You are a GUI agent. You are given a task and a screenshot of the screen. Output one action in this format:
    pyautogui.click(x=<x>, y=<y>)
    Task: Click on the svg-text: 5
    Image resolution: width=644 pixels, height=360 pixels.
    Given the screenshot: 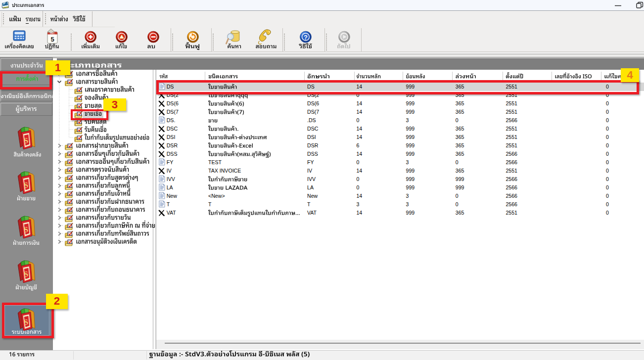 What is the action you would take?
    pyautogui.click(x=52, y=40)
    